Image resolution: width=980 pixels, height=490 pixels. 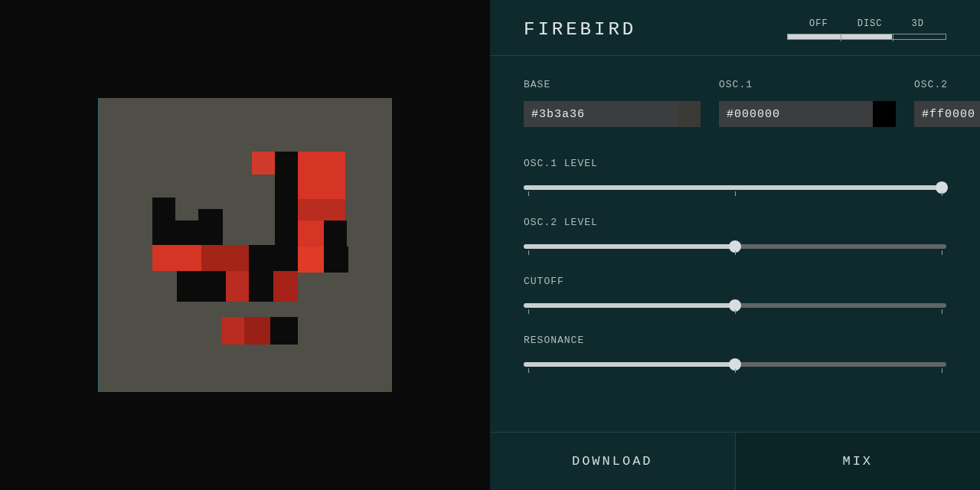 What do you see at coordinates (735, 282) in the screenshot?
I see `cutoff-label: CUTOFF` at bounding box center [735, 282].